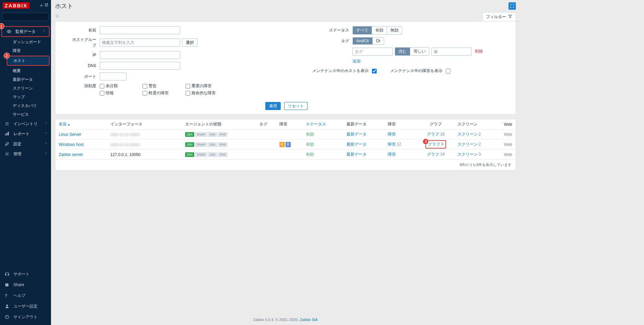  Describe the element at coordinates (161, 86) in the screenshot. I see `sev-1: 警告` at that location.